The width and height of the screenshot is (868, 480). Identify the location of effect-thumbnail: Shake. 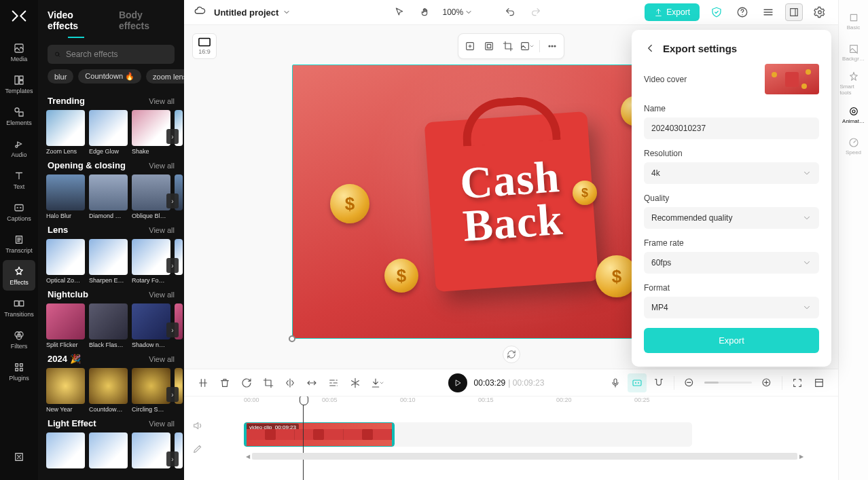
(151, 132).